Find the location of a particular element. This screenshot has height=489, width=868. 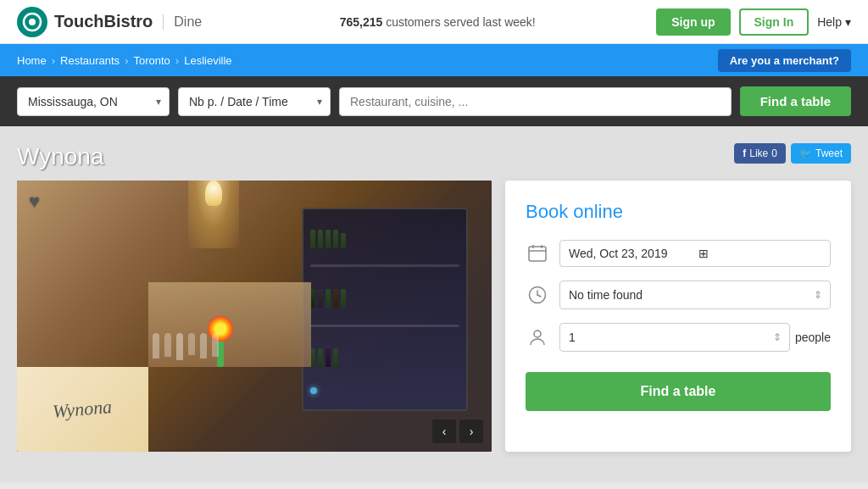

breadcrumb-sep-1: › is located at coordinates (53, 61).